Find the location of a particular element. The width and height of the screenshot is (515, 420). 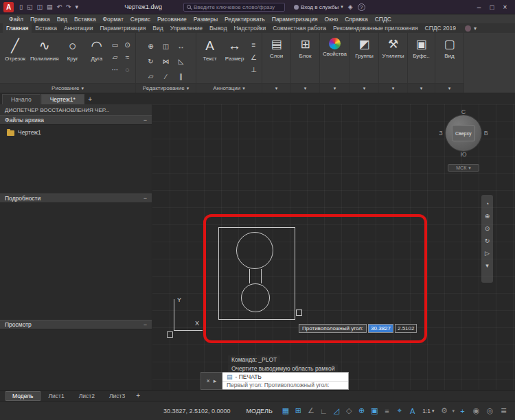

apps-icon: ◈ is located at coordinates (350, 7).